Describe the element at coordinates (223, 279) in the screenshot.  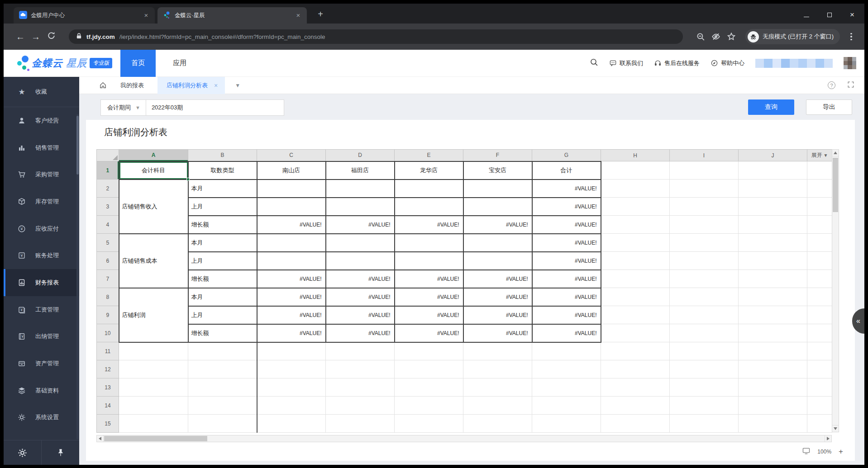
I see `cell-B7: 增长额` at that location.